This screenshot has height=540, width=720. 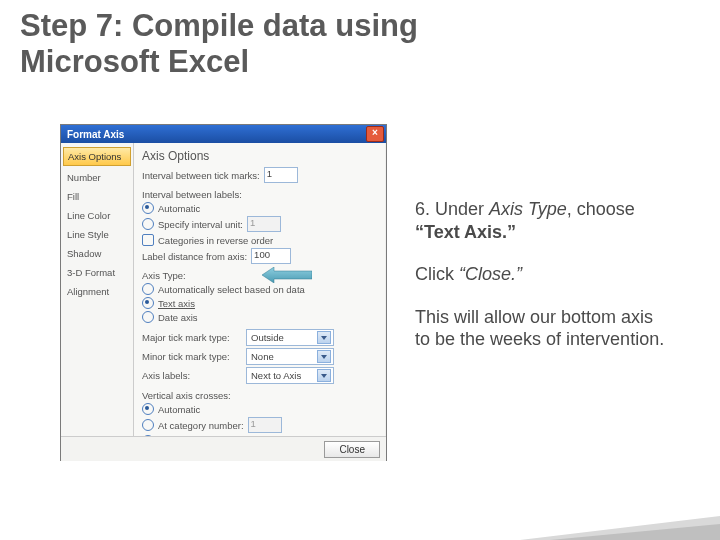 What do you see at coordinates (97, 216) in the screenshot?
I see `nav-line-color: Line Color` at bounding box center [97, 216].